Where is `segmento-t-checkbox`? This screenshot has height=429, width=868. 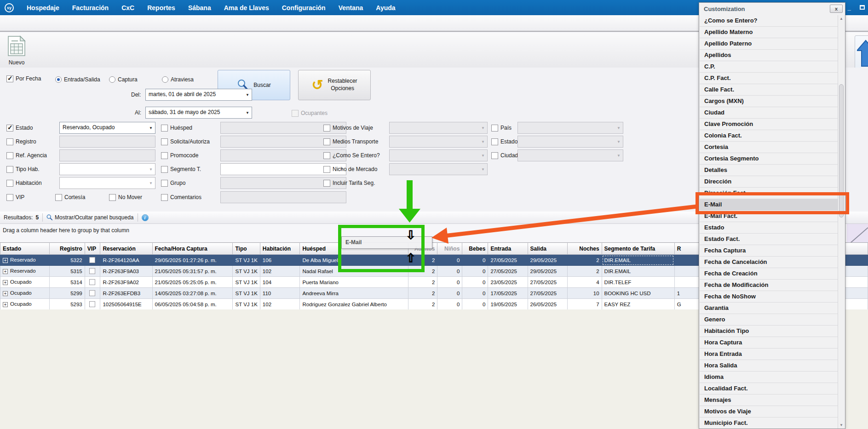
segmento-t-checkbox is located at coordinates (165, 169).